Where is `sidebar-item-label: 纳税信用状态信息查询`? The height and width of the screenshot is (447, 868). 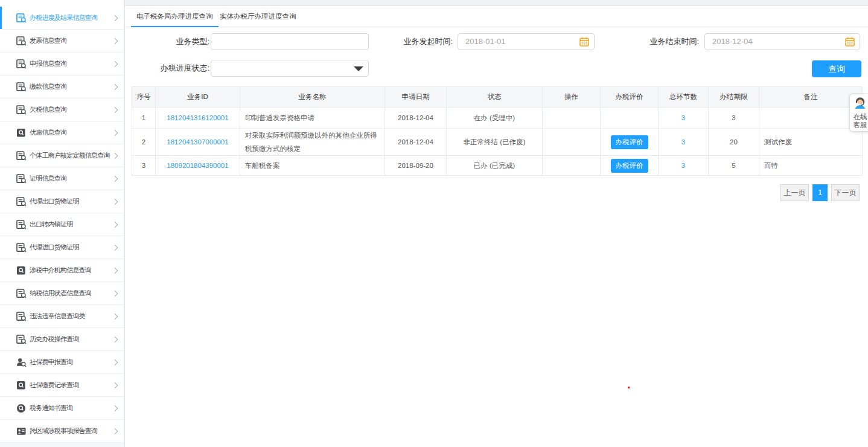
sidebar-item-label: 纳税信用状态信息查询 is located at coordinates (60, 294).